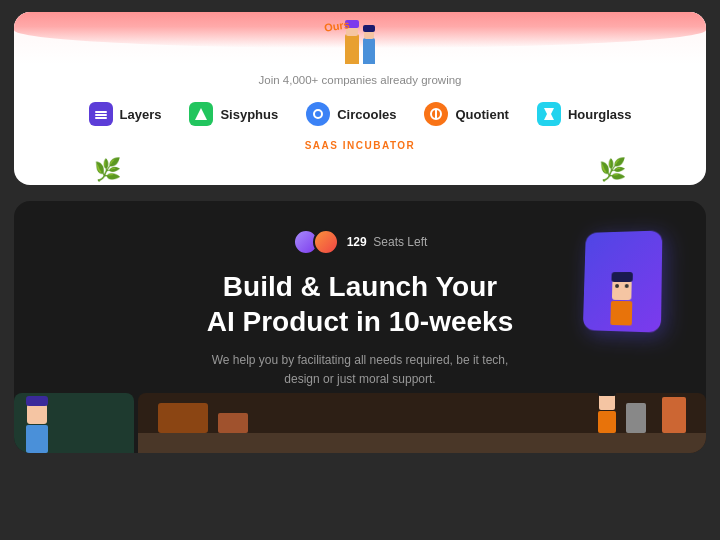 The image size is (720, 540). I want to click on tagline-text: Join 4,000+ companies already growing, so click(360, 79).